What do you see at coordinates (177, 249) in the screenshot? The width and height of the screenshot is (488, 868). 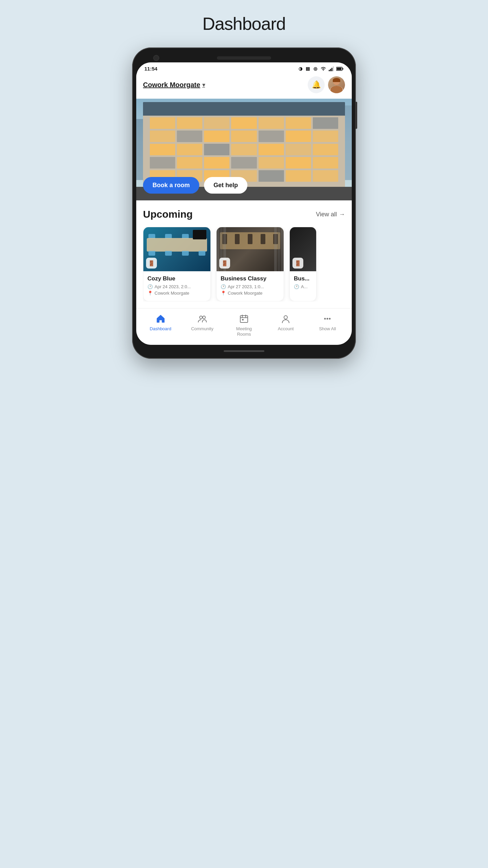 I see `card-image-cozy: 🚪` at bounding box center [177, 249].